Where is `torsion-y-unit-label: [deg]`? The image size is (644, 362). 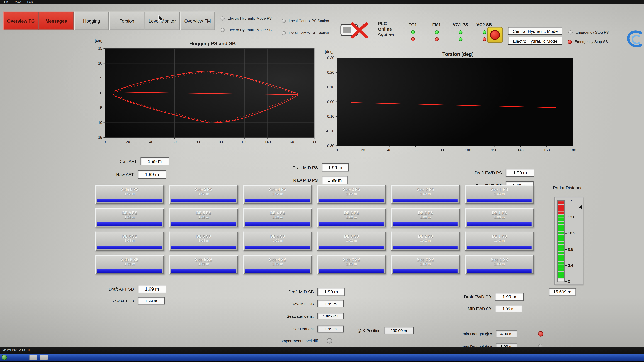 torsion-y-unit-label: [deg] is located at coordinates (329, 51).